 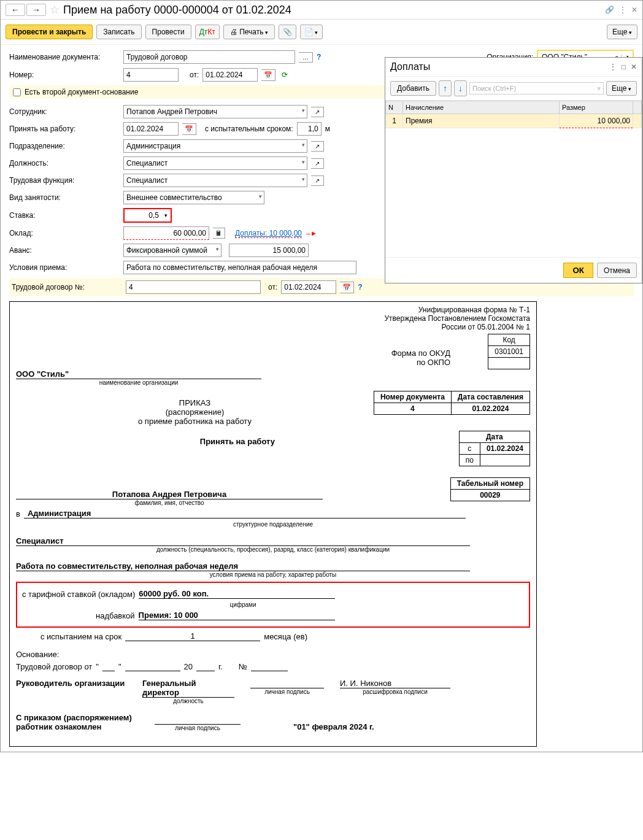 What do you see at coordinates (269, 233) in the screenshot?
I see `supplements-link: Доплаты: 10 000,00` at bounding box center [269, 233].